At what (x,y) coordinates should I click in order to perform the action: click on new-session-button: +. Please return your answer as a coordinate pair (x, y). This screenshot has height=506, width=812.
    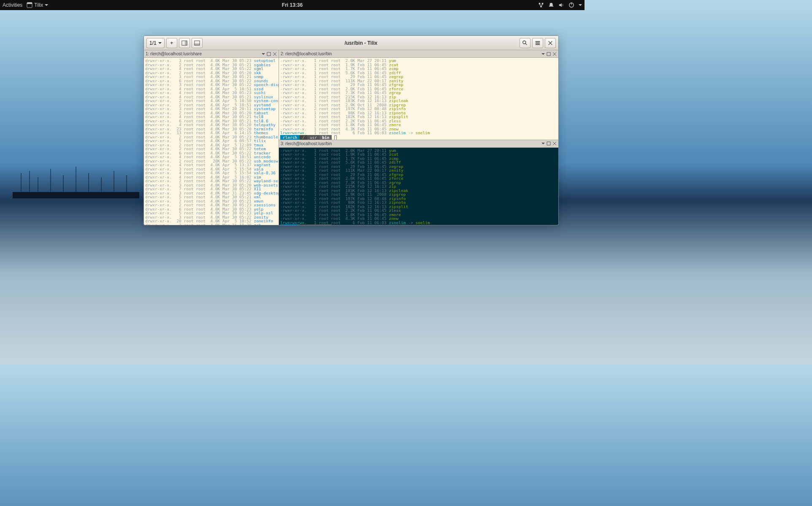
    Looking at the image, I should click on (172, 43).